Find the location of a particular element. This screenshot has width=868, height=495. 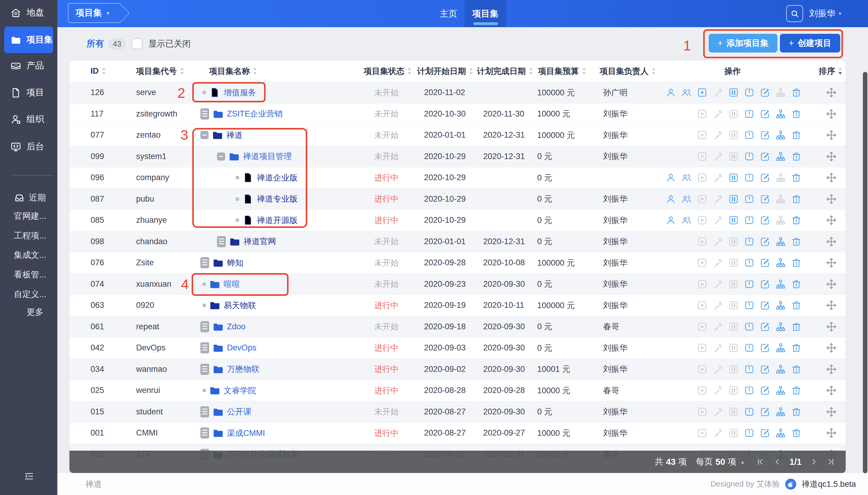

table-row: 042DevOpsDevOps进行中2020-09-032020-09-300 … is located at coordinates (457, 348).